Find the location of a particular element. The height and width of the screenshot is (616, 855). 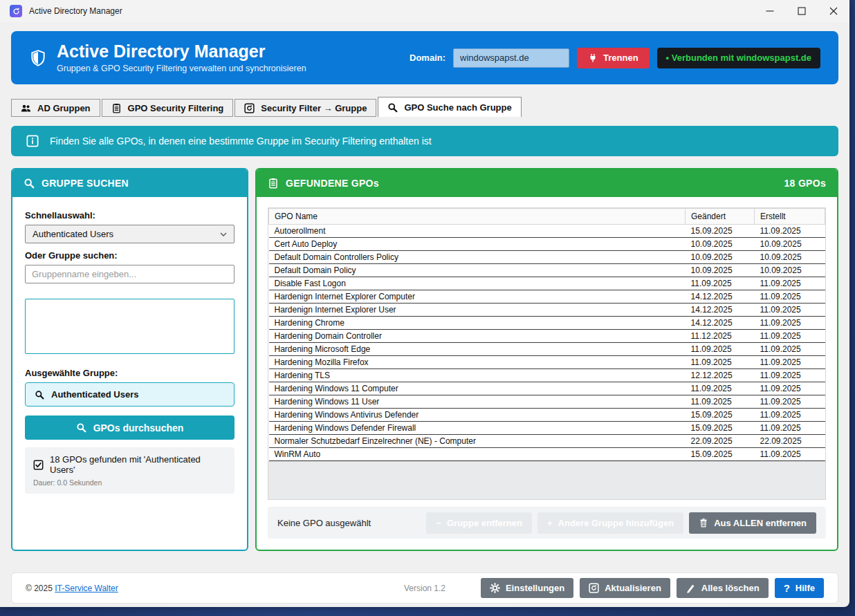

table-row: Hardenign Internet Explorer User14.12.20… is located at coordinates (547, 310).